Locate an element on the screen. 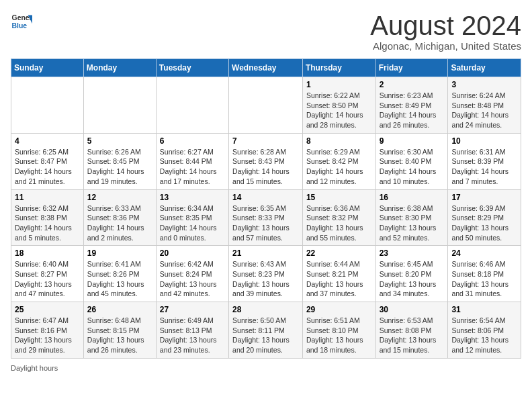 The height and width of the screenshot is (411, 532). day-of-week-header: Monday is located at coordinates (120, 68).